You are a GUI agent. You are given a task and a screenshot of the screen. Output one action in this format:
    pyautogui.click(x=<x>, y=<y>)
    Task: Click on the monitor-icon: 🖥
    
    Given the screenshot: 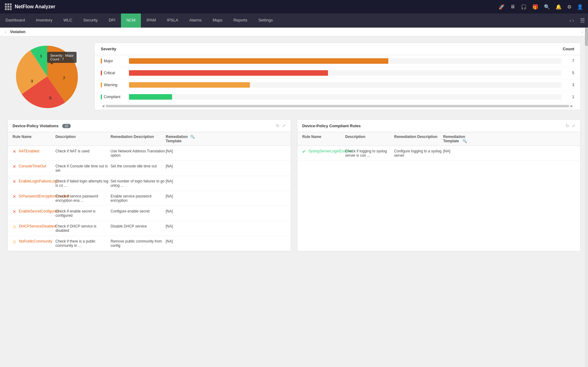 What is the action you would take?
    pyautogui.click(x=513, y=7)
    